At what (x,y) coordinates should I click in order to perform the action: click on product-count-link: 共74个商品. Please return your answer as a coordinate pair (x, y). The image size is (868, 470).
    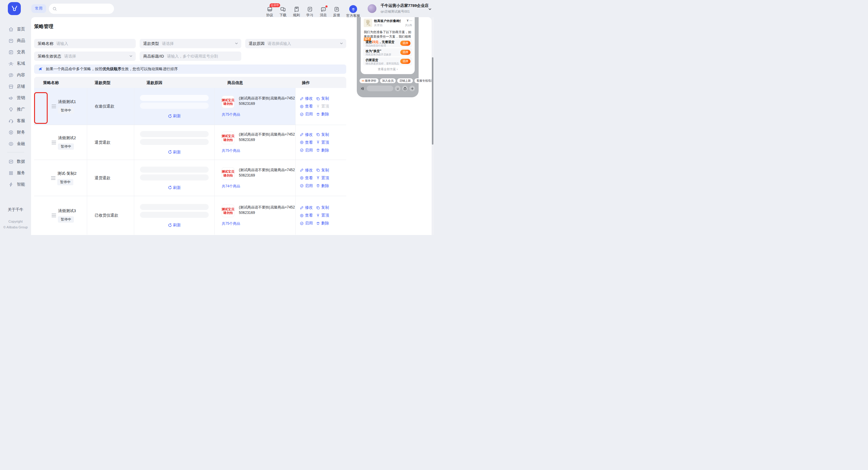
    Looking at the image, I should click on (258, 187).